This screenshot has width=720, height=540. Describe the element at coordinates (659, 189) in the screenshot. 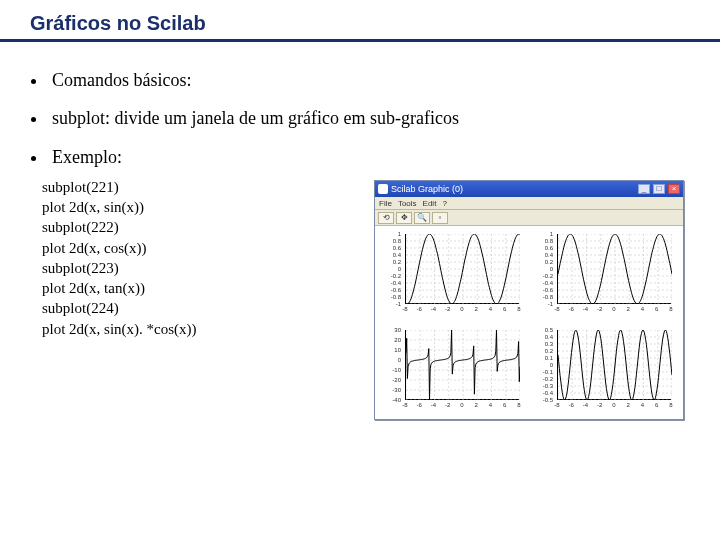

I see `maximize-button: □` at that location.